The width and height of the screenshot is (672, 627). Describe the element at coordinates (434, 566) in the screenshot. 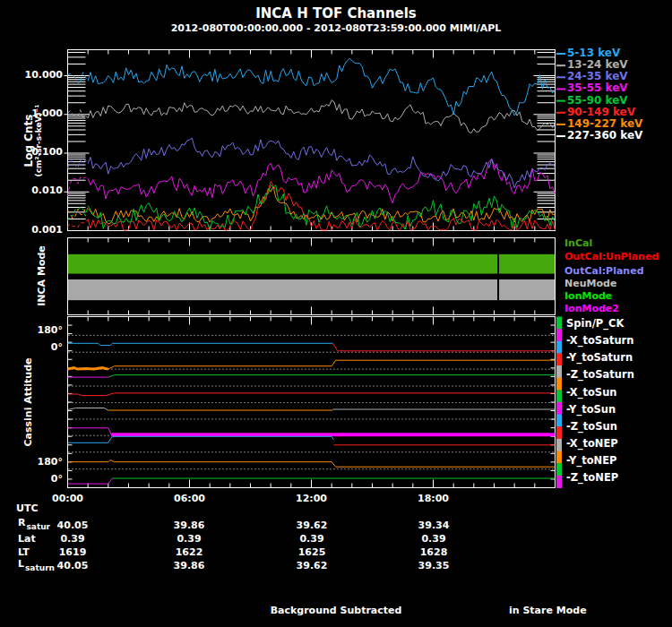

I see `table-cell: 39.35` at that location.